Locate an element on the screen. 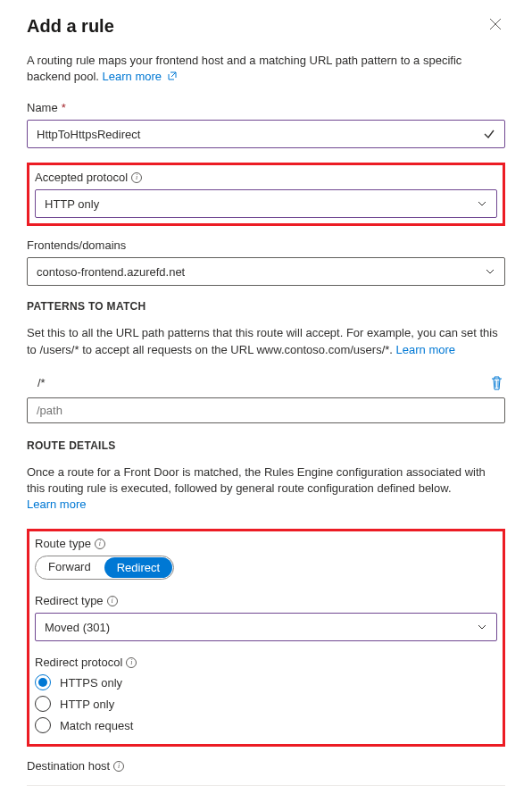 The width and height of the screenshot is (532, 794). radio-label: HTTPS only is located at coordinates (91, 682).